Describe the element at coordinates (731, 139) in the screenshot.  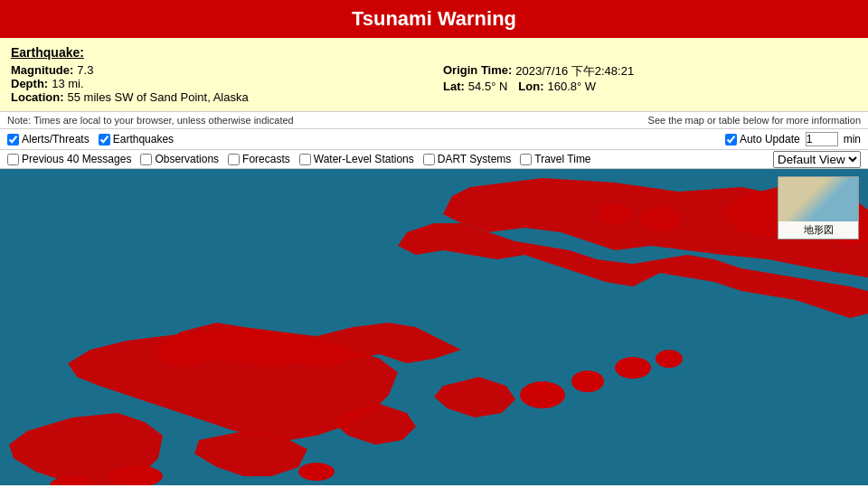
I see `auto-update-checkbox` at that location.